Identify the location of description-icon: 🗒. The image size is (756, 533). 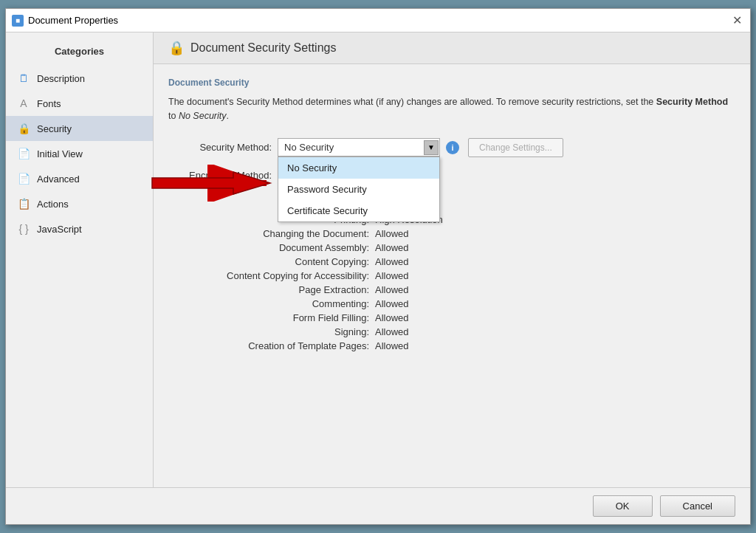
(24, 78).